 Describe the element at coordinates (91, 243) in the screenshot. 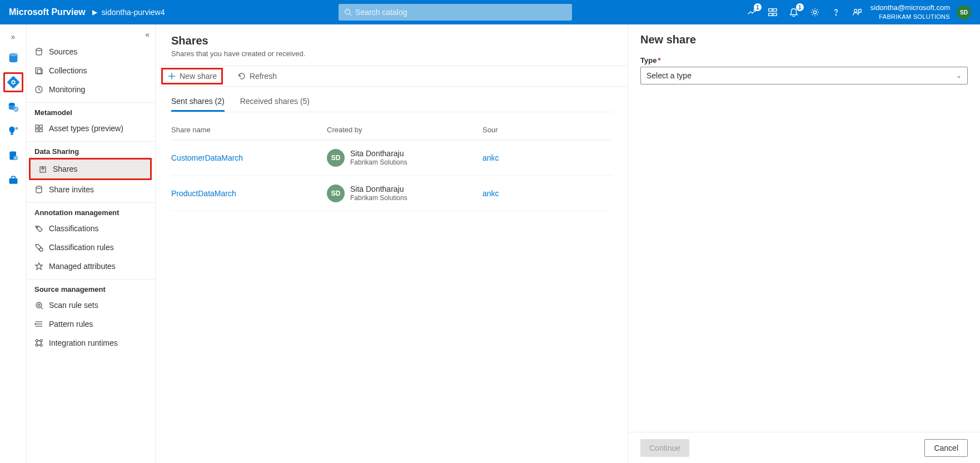

I see `sidebar: « Sources Collections Monitoring Metamod…` at that location.